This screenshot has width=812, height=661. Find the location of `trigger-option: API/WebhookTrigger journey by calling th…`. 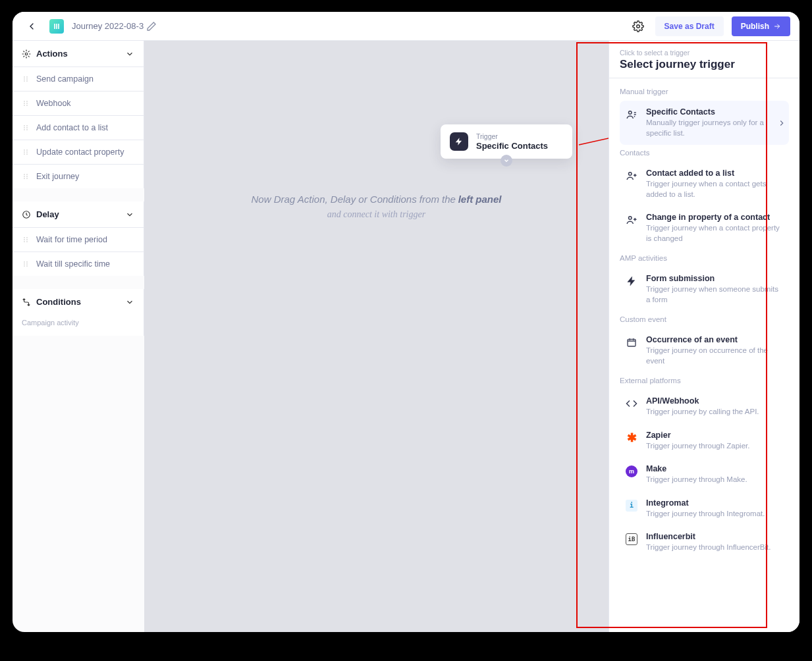

trigger-option: API/WebhookTrigger journey by calling th… is located at coordinates (705, 407).